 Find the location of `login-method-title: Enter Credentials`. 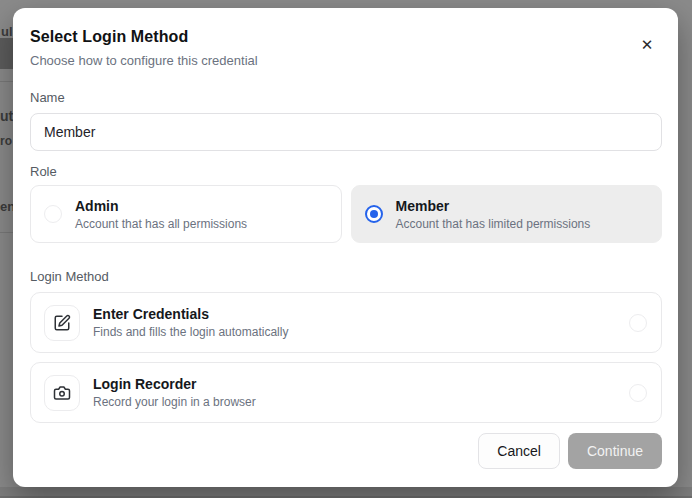

login-method-title: Enter Credentials is located at coordinates (190, 314).